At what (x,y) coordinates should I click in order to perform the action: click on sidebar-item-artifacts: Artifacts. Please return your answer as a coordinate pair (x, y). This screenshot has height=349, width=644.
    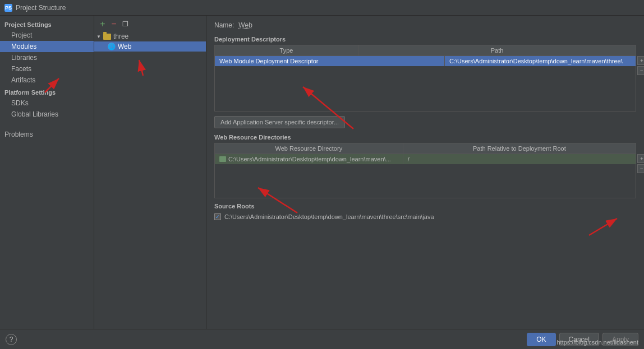
    Looking at the image, I should click on (47, 80).